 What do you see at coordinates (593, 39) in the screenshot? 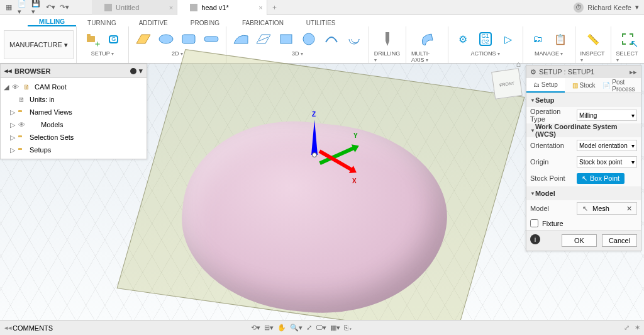
I see `measure-icon: 📏` at bounding box center [593, 39].